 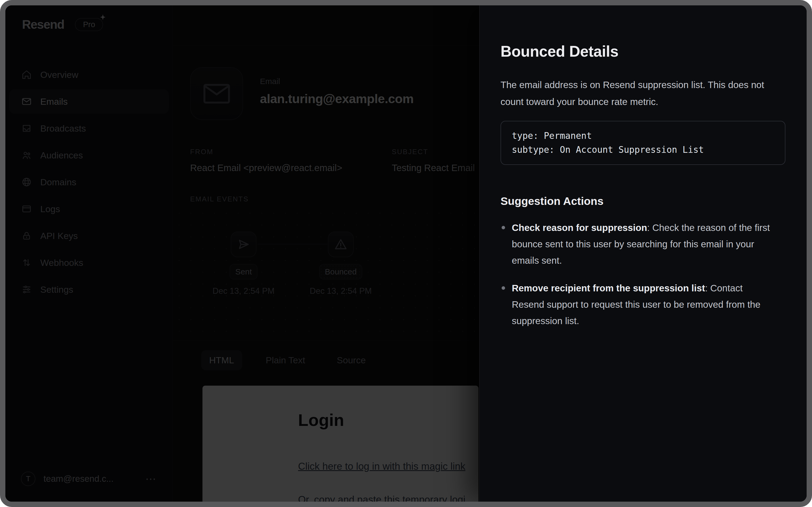 What do you see at coordinates (552, 135) in the screenshot?
I see `bounce-type-line: type: Permanent` at bounding box center [552, 135].